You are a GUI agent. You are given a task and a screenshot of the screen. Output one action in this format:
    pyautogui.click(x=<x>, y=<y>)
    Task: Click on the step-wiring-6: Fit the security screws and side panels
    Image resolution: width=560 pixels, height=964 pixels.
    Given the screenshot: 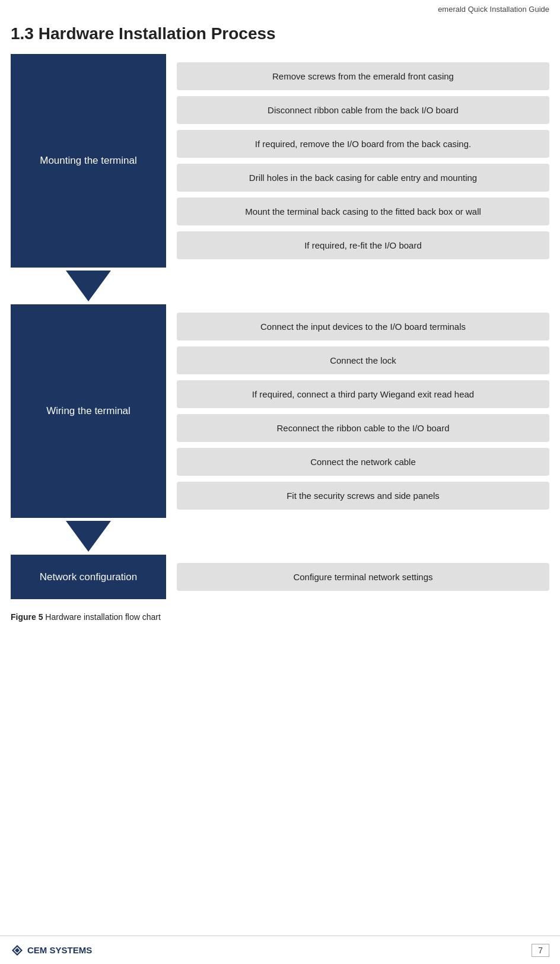 What is the action you would take?
    pyautogui.click(x=363, y=496)
    